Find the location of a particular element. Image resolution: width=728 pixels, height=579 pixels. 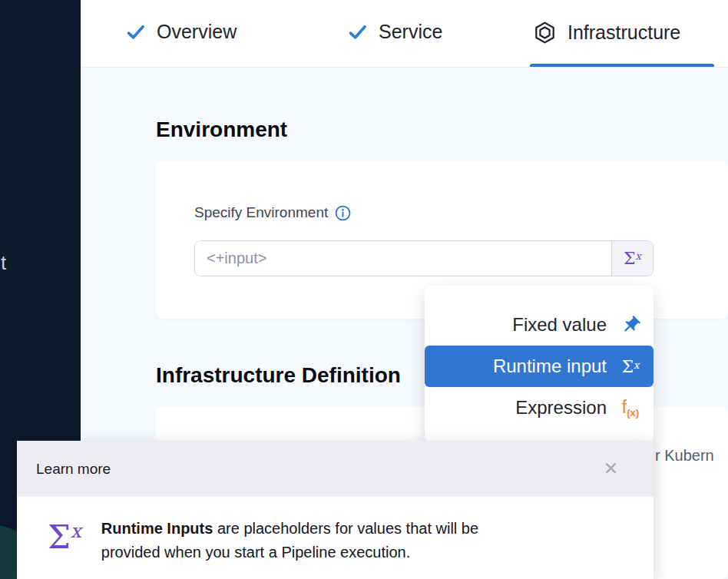

infrastructure-hexagon-icon is located at coordinates (545, 32).